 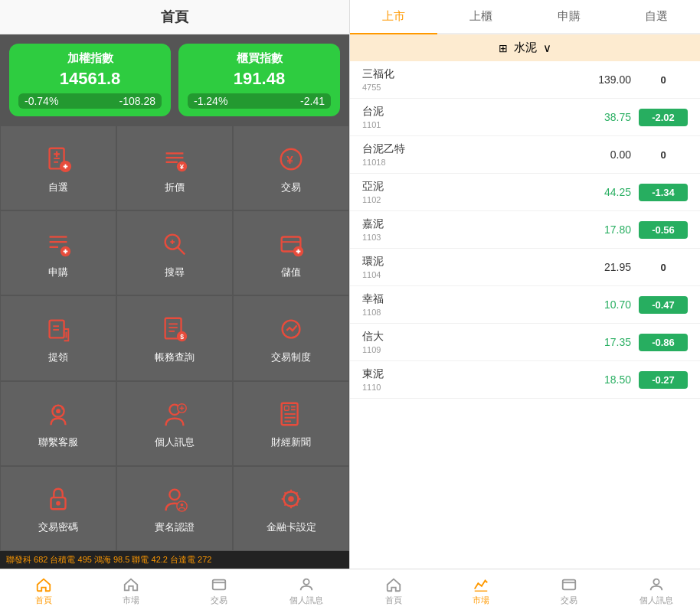 I want to click on stock-code: 1110, so click(x=470, y=387).